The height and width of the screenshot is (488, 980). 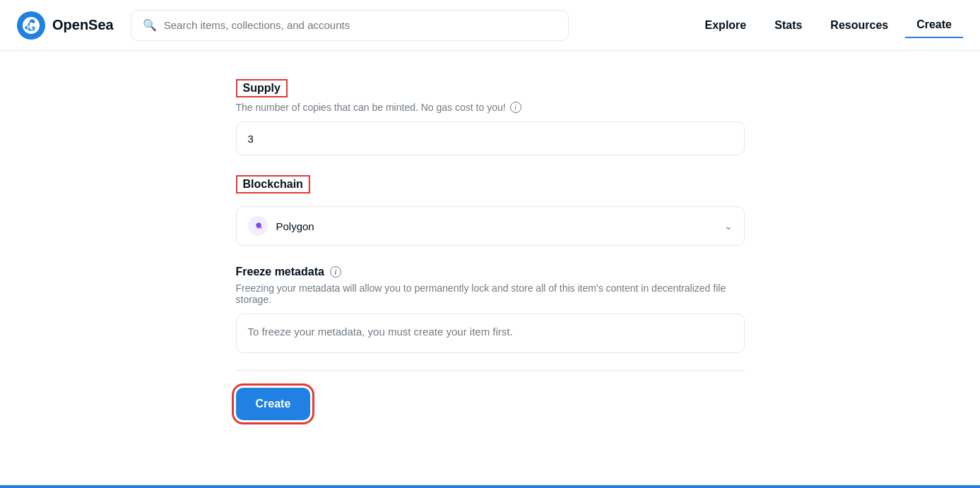 What do you see at coordinates (490, 294) in the screenshot?
I see `freeze-description: Freezing your metadata will allow you to…` at bounding box center [490, 294].